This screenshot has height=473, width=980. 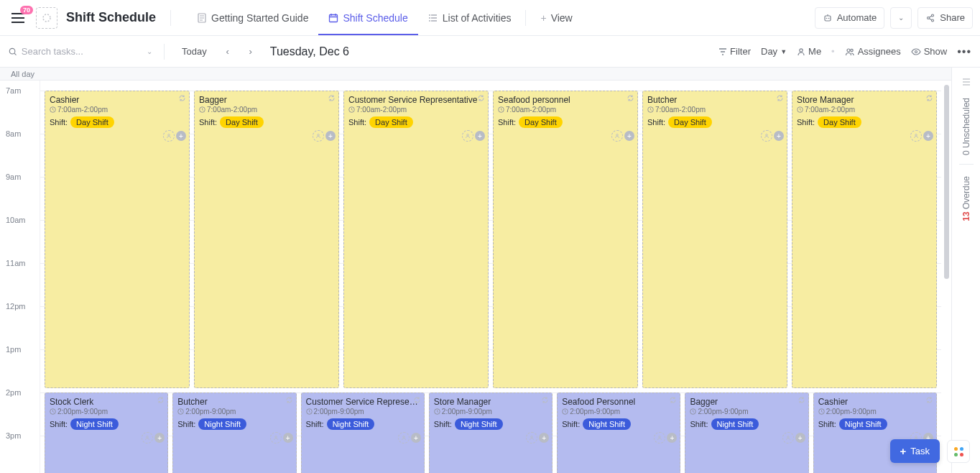 I want to click on chevron-down-icon: ▼, so click(x=783, y=52).